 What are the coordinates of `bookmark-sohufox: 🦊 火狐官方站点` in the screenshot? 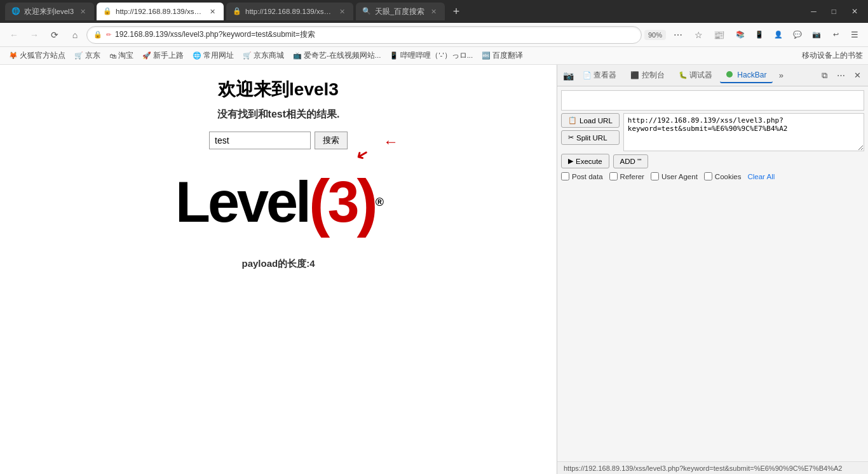 It's located at (37, 56).